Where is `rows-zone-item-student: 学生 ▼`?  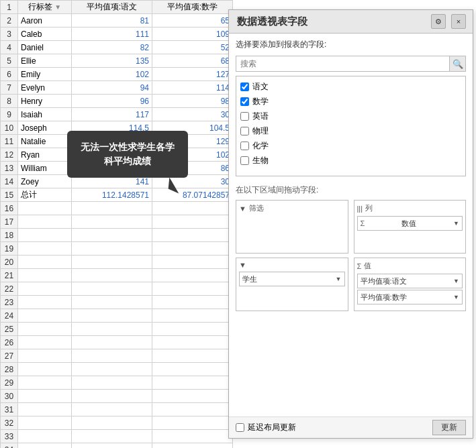 rows-zone-item-student: 学生 ▼ is located at coordinates (292, 279).